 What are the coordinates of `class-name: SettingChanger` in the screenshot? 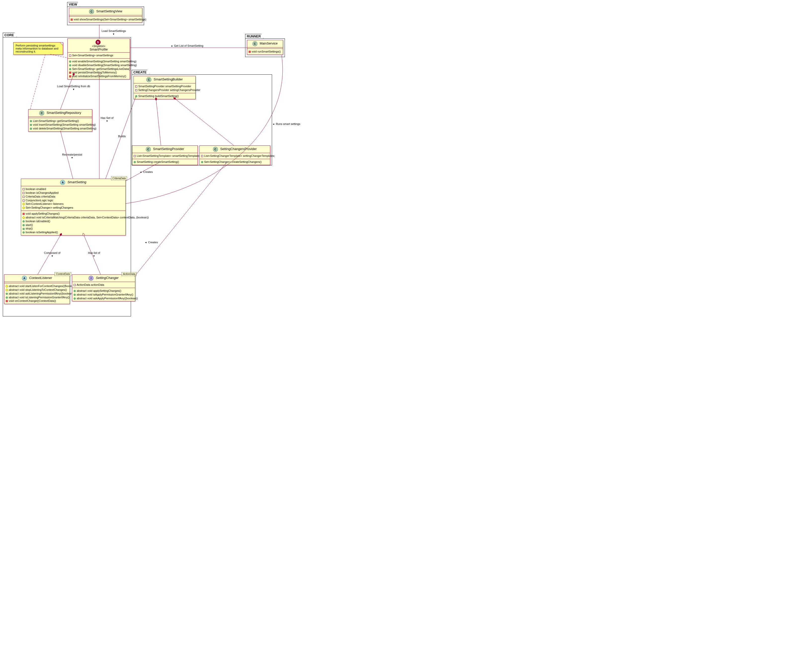 It's located at (107, 278).